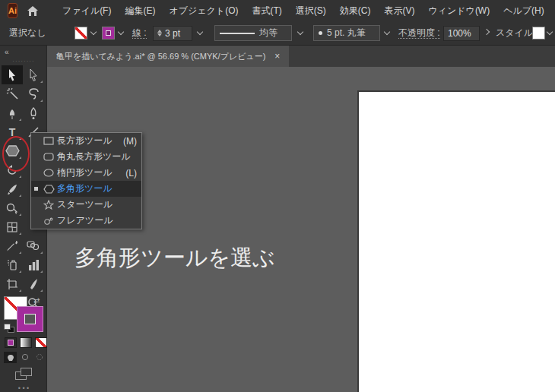  I want to click on menu-help: ヘルプ(H), so click(524, 11).